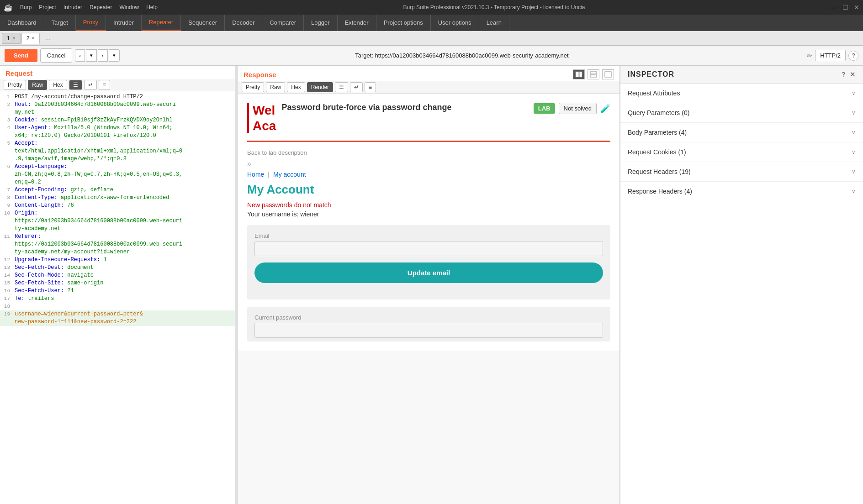  I want to click on inspector-section-request-cookies: Request Cookies (1) ∨, so click(742, 152).